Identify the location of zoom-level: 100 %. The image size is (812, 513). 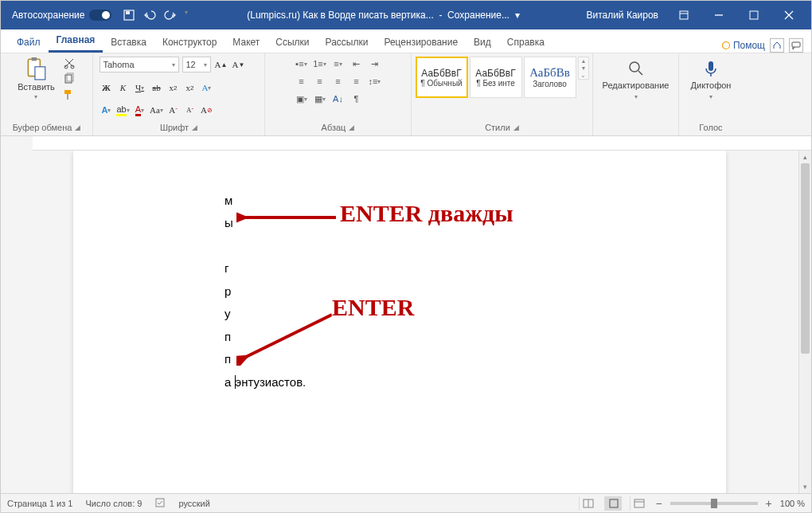
(793, 503).